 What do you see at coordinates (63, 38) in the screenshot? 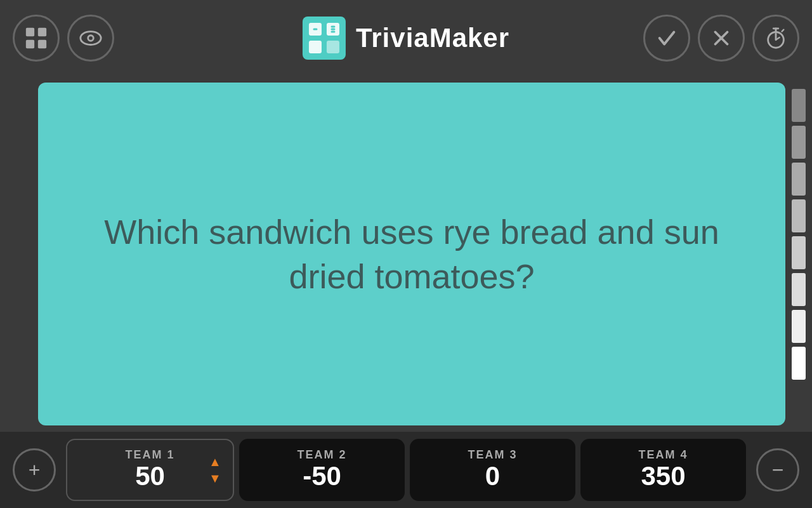
I see `header-left` at bounding box center [63, 38].